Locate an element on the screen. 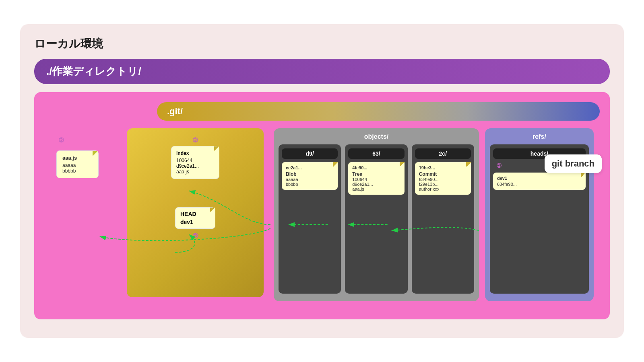 The image size is (644, 362). head-value: dev1 is located at coordinates (195, 222).